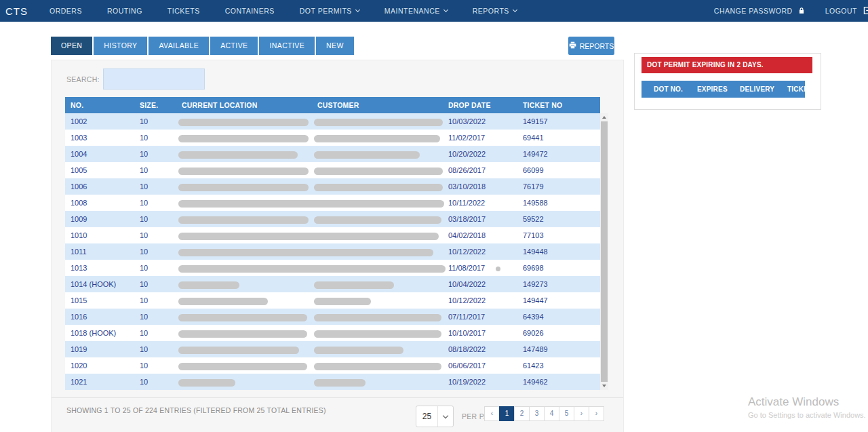 This screenshot has width=868, height=432. Describe the element at coordinates (332, 121) in the screenshot. I see `table-row: 10021010/03/2022149157` at that location.